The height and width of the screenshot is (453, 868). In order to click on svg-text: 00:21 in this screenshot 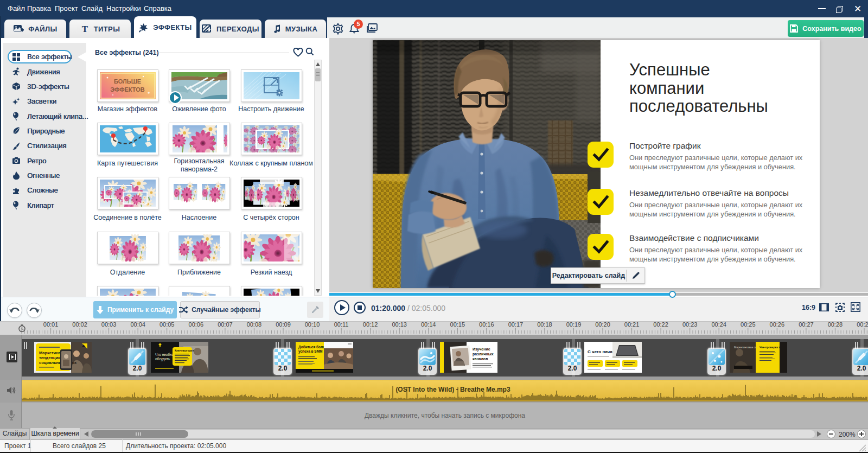, I will do `click(632, 324)`.